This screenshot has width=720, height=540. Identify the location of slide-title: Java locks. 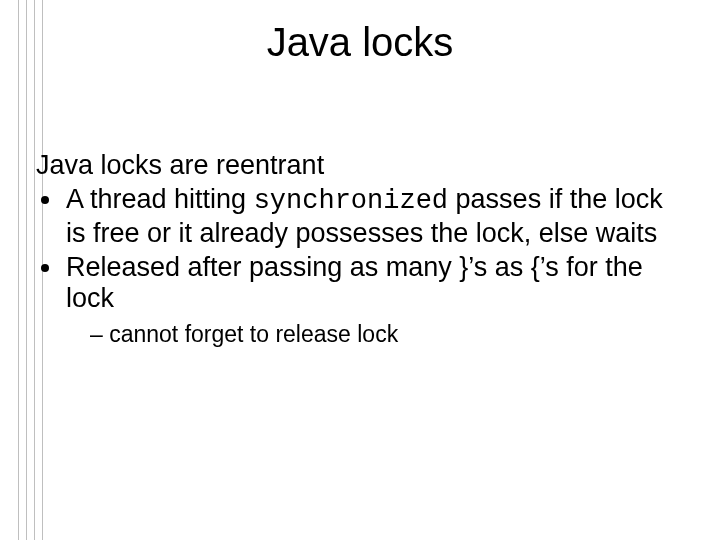
(360, 42).